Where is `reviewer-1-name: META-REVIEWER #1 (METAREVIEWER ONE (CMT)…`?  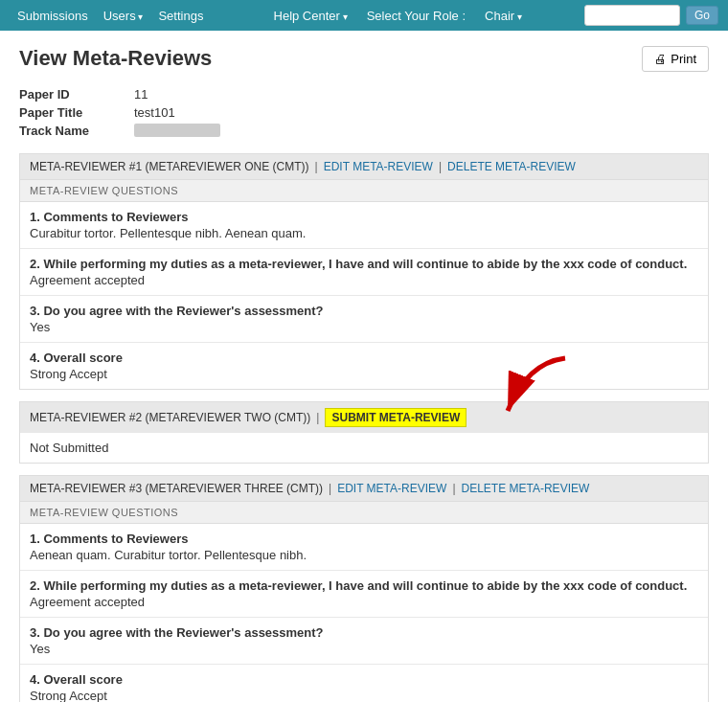 reviewer-1-name: META-REVIEWER #1 (METAREVIEWER ONE (CMT)… is located at coordinates (170, 167).